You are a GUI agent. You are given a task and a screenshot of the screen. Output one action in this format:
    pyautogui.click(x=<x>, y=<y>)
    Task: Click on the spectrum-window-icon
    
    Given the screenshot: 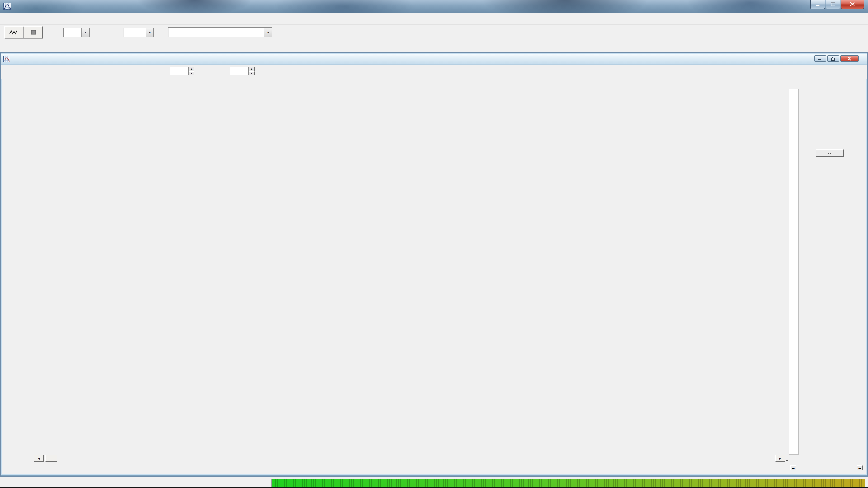 What is the action you would take?
    pyautogui.click(x=7, y=59)
    